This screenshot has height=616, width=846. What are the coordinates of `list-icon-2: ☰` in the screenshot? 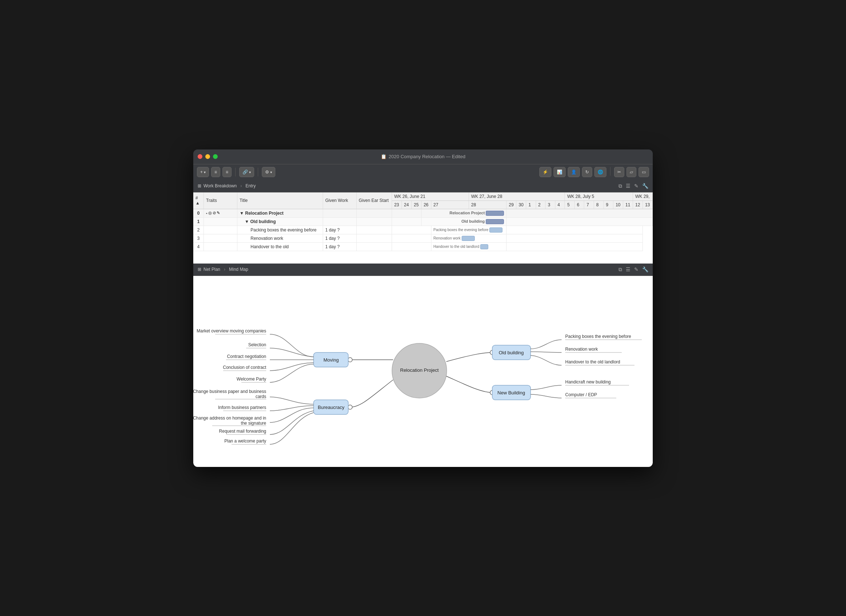 It's located at (628, 270).